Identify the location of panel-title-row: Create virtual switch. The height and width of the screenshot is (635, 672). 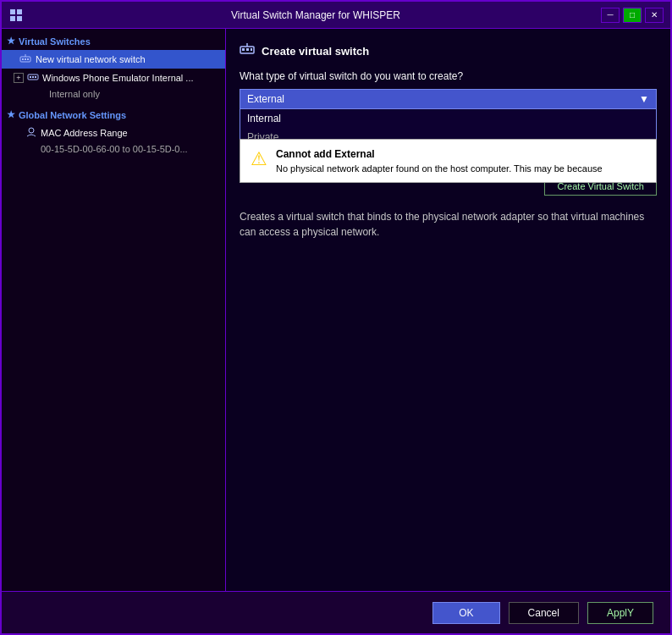
(449, 51).